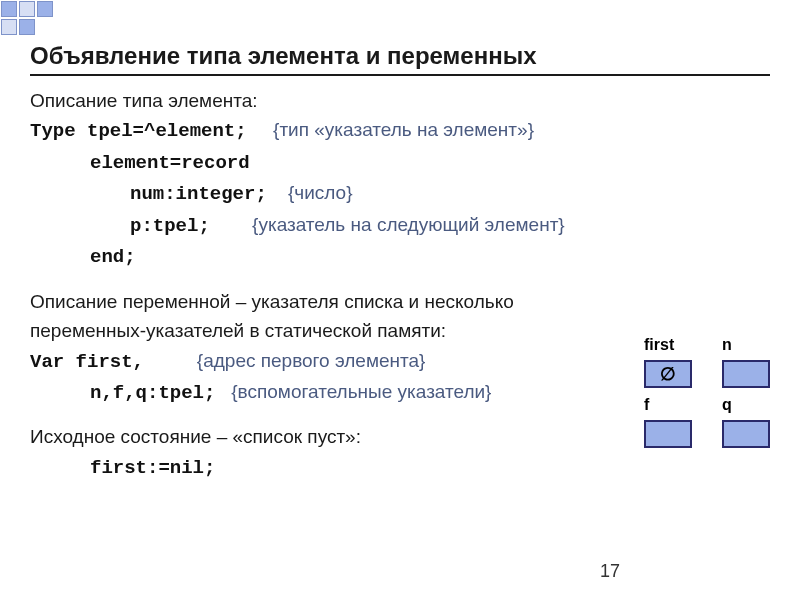  Describe the element at coordinates (668, 374) in the screenshot. I see `empty-set-icon: ∅` at that location.